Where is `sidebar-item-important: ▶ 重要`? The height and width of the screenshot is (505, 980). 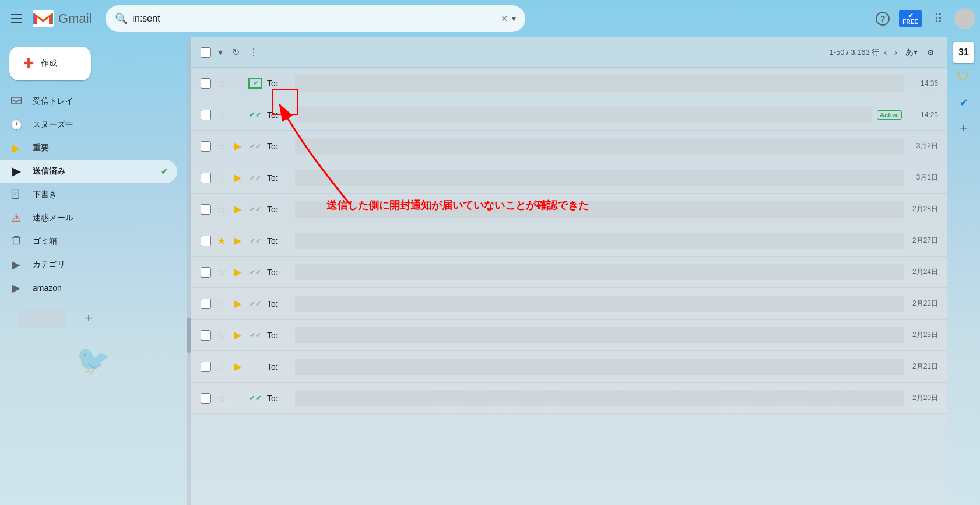 sidebar-item-important: ▶ 重要 is located at coordinates (89, 148).